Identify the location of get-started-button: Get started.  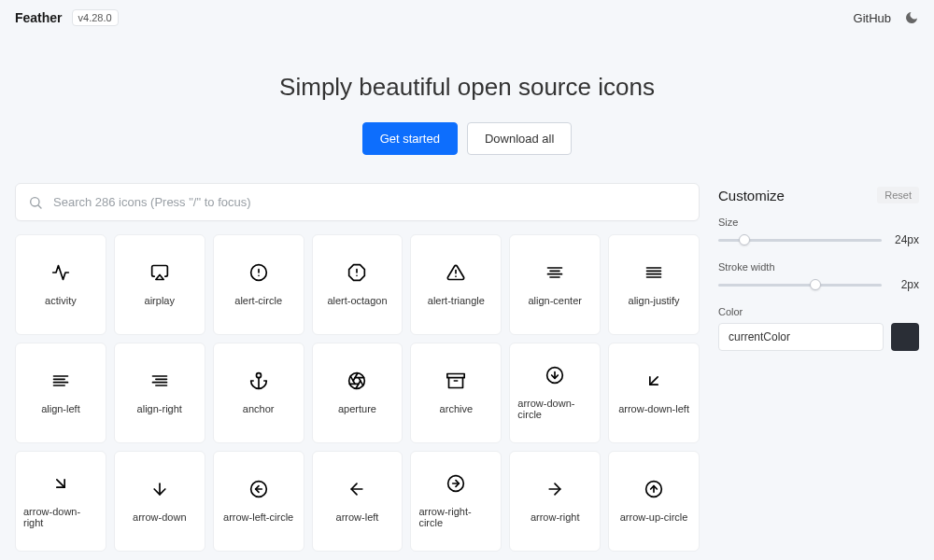
(410, 138).